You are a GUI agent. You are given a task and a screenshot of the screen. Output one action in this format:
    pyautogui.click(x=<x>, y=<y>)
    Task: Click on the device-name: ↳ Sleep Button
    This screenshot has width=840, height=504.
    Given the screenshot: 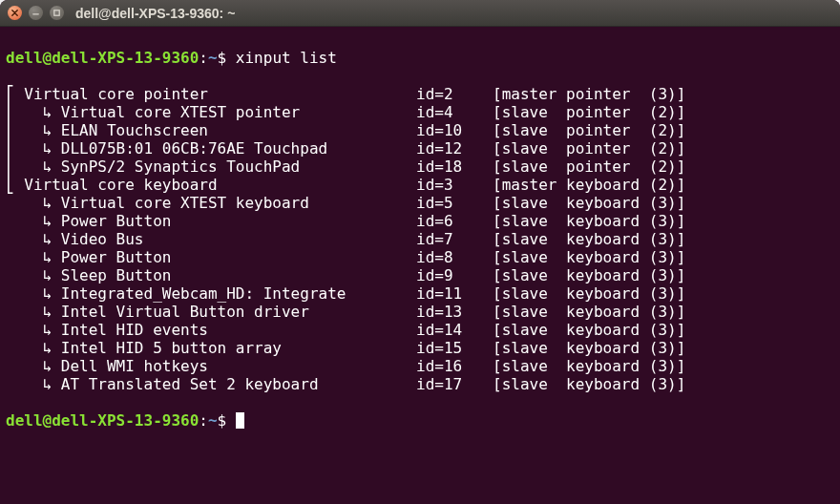 What is the action you would take?
    pyautogui.click(x=211, y=275)
    